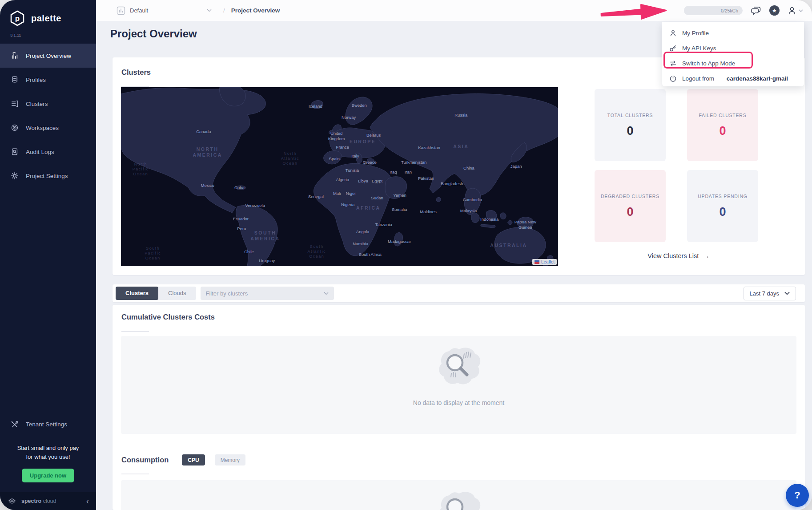  Describe the element at coordinates (797, 495) in the screenshot. I see `help-button: ?` at that location.